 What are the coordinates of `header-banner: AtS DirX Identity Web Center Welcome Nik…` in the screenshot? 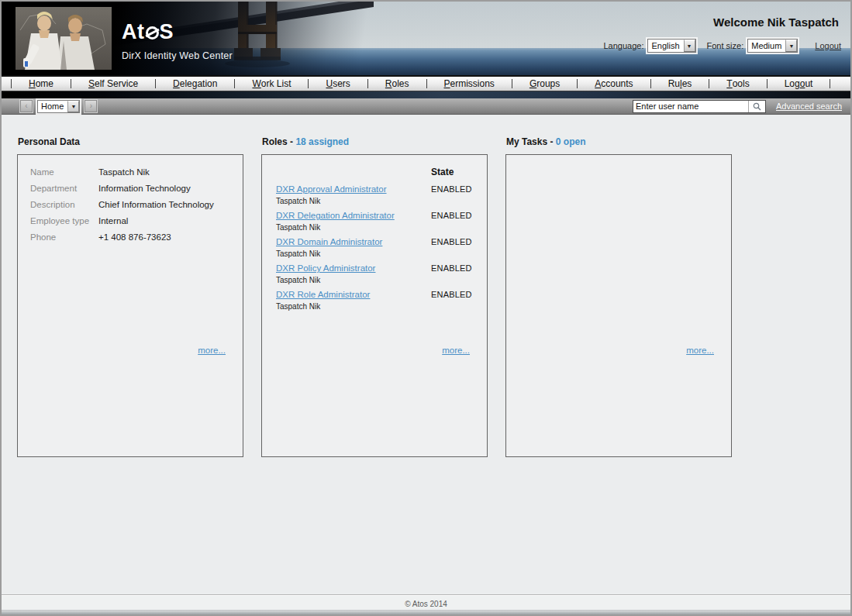 It's located at (426, 39).